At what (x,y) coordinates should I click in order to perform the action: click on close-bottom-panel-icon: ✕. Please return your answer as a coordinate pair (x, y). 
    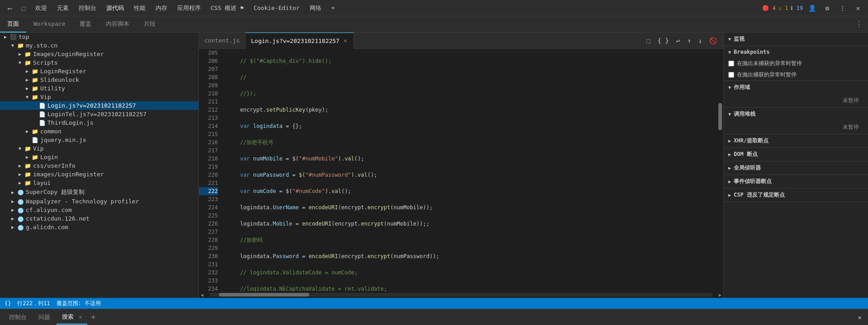
    Looking at the image, I should click on (860, 317).